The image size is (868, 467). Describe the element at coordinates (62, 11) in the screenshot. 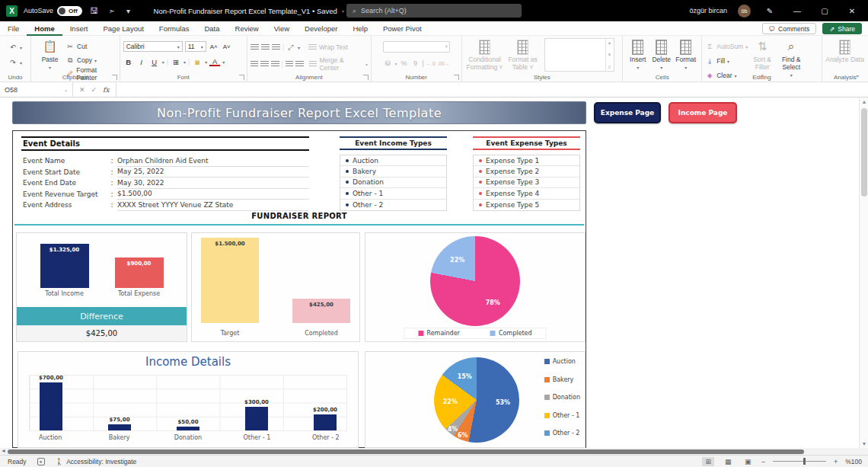

I see `autosave-knob` at that location.